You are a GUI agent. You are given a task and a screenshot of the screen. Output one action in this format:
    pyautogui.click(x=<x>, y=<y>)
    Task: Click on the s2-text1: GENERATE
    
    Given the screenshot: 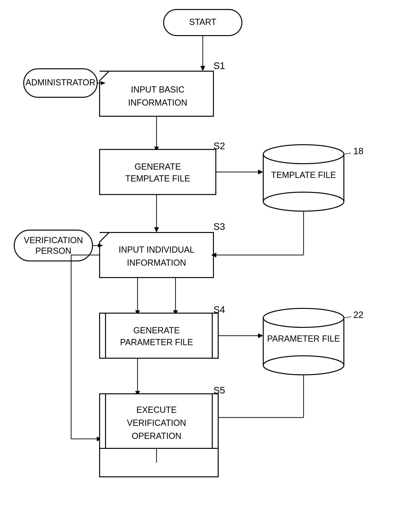 What is the action you would take?
    pyautogui.click(x=158, y=167)
    